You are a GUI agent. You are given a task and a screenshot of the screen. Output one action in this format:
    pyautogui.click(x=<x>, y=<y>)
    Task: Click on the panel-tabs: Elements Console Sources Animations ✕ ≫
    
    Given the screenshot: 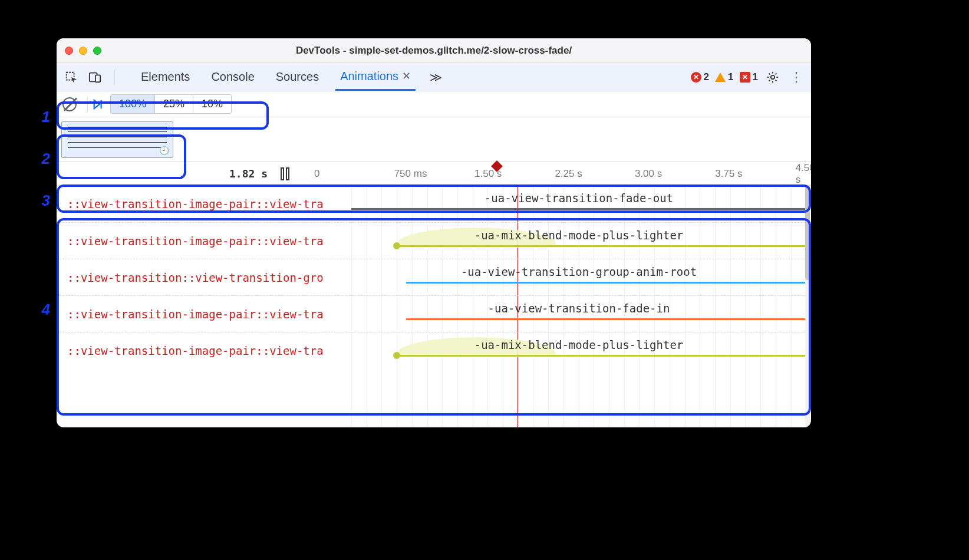 What is the action you would take?
    pyautogui.click(x=290, y=77)
    